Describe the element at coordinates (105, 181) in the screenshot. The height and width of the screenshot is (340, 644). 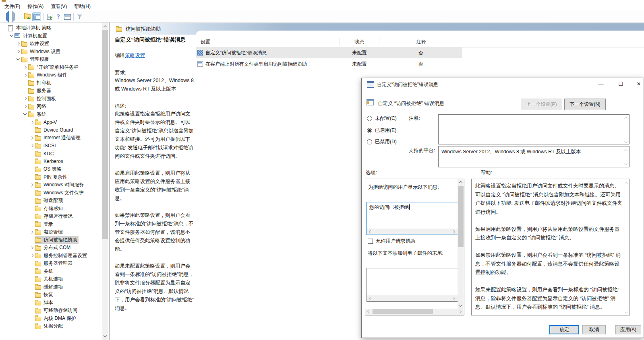
I see `tree-scrollbar` at that location.